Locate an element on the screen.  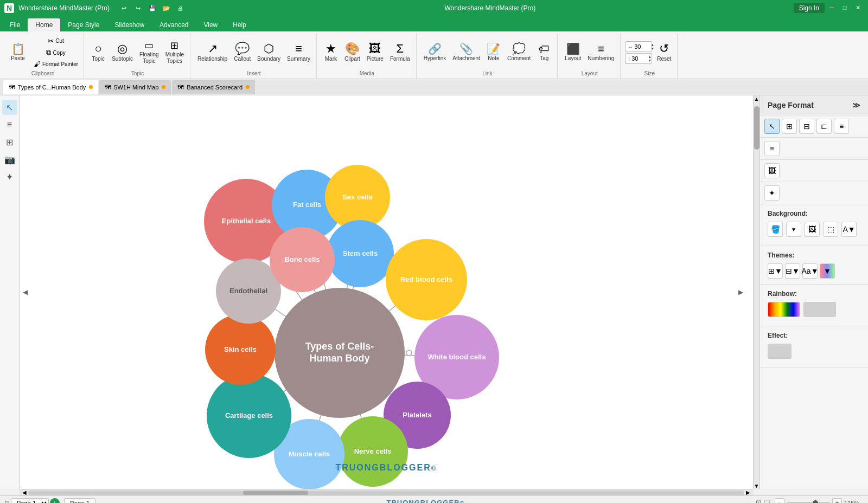
boundary-btn: ⬡ Boundary is located at coordinates (269, 53).